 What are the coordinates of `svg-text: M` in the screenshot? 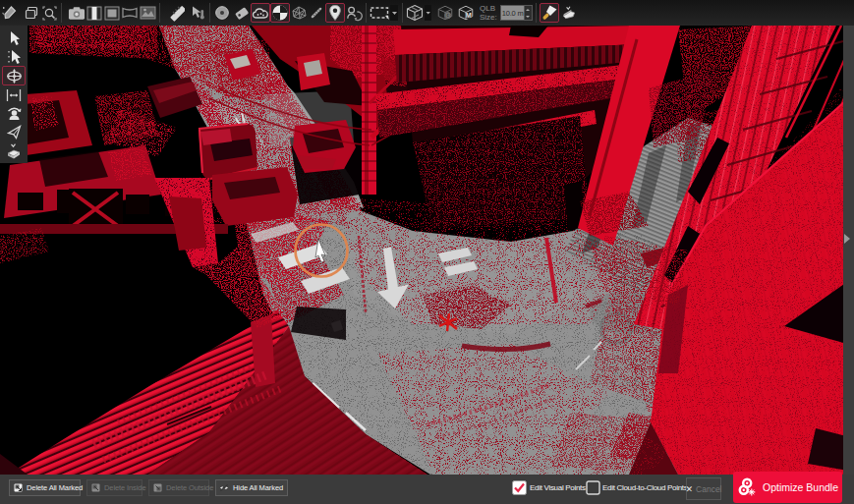 It's located at (469, 16).